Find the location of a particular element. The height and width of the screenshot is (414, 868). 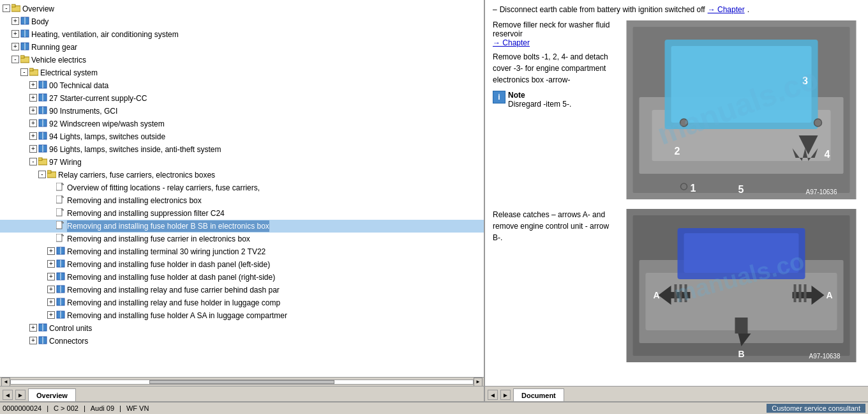

expand-6: + is located at coordinates (33, 85).